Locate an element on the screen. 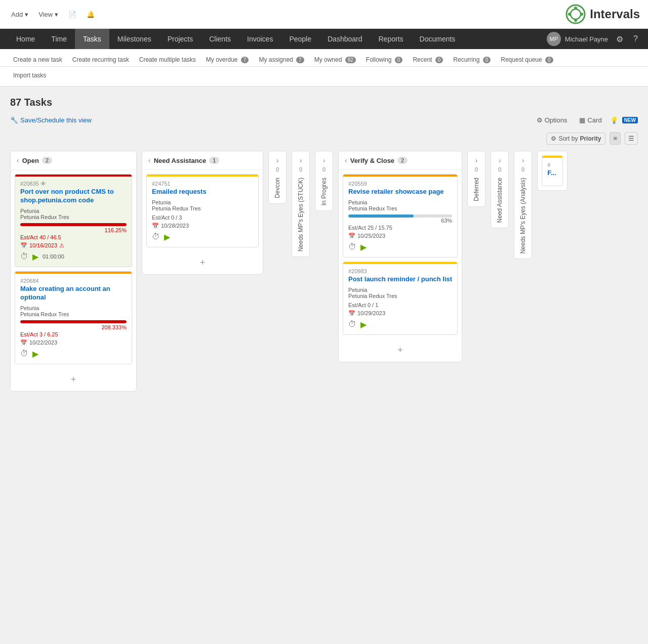  subnav-recent: Recent 0 is located at coordinates (428, 60).